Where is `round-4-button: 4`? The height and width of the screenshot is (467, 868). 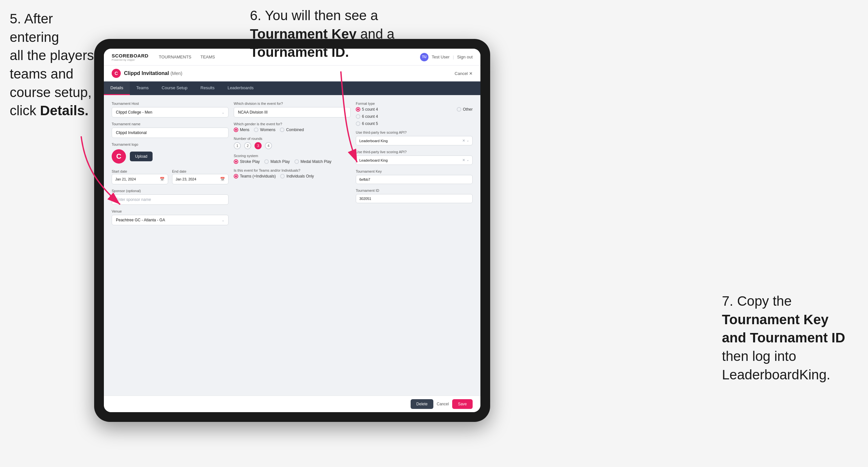
round-4-button: 4 is located at coordinates (268, 146).